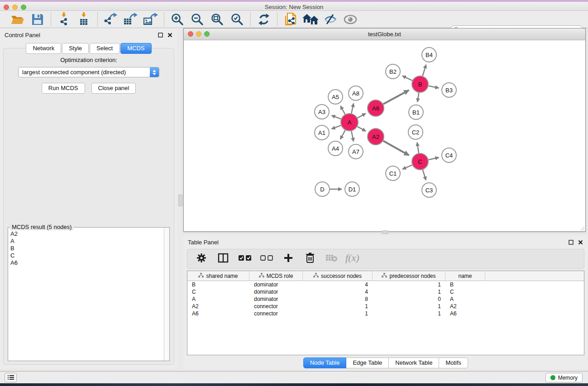 The image size is (588, 386). I want to click on edge-C-C2, so click(418, 148).